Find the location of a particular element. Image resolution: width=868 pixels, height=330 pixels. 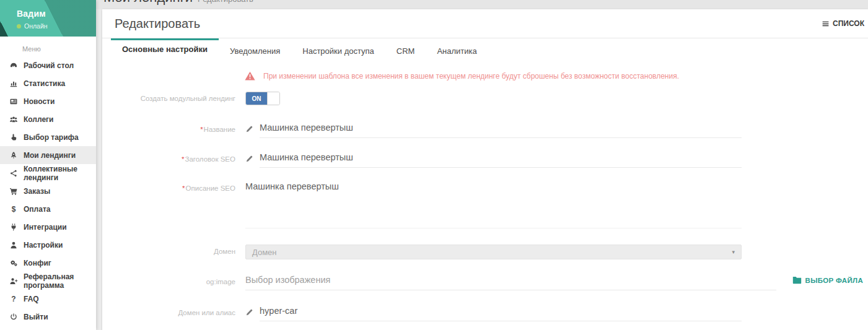

user-profile-panel: Вадим Онлайн is located at coordinates (48, 19).